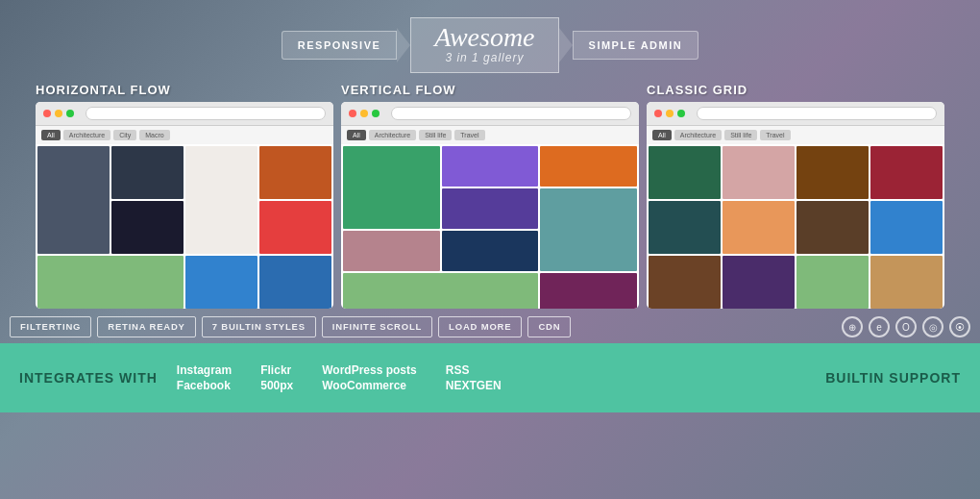 The width and height of the screenshot is (980, 499). Describe the element at coordinates (490, 217) in the screenshot. I see `vertical-content: All Architecture Still life Travel` at that location.